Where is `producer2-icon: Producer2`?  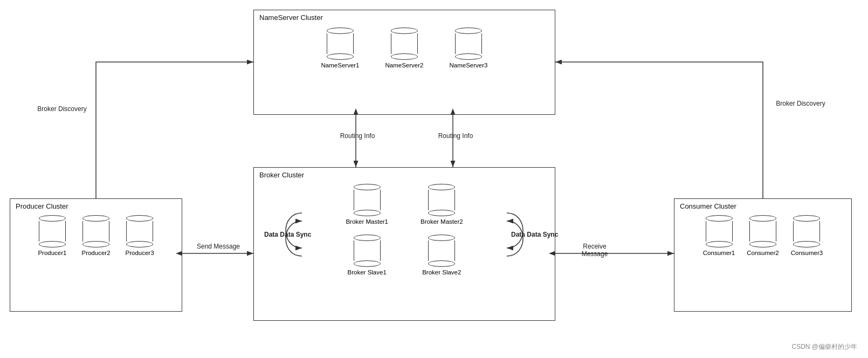
producer2-icon: Producer2 is located at coordinates (96, 236).